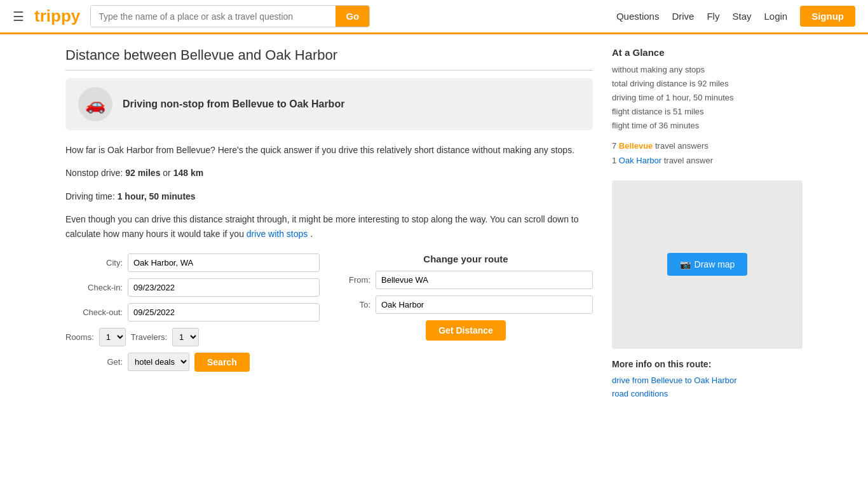  Describe the element at coordinates (166, 173) in the screenshot. I see `nonstop-or: or` at that location.